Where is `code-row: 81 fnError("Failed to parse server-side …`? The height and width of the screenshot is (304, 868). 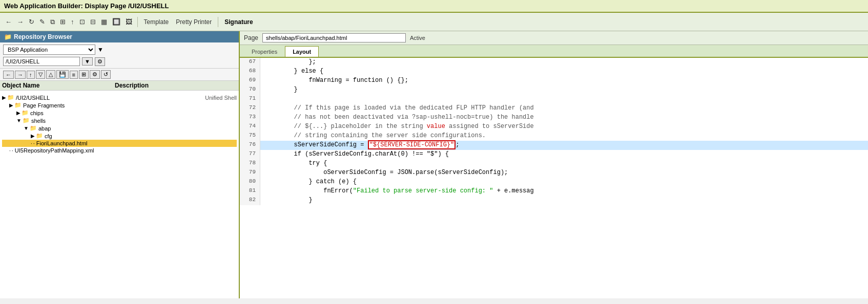 code-row: 81 fnError("Failed to parse server-side … is located at coordinates (554, 191).